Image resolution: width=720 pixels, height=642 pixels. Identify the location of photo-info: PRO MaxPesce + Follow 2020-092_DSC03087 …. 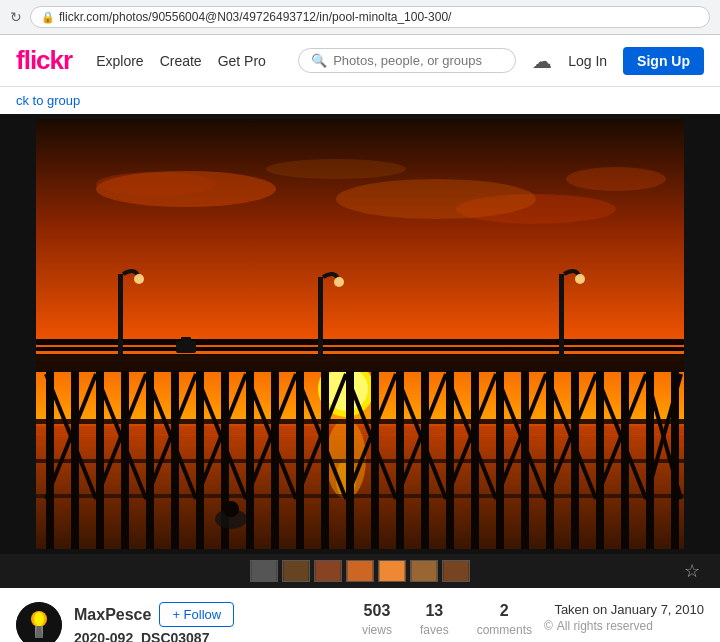
(360, 615).